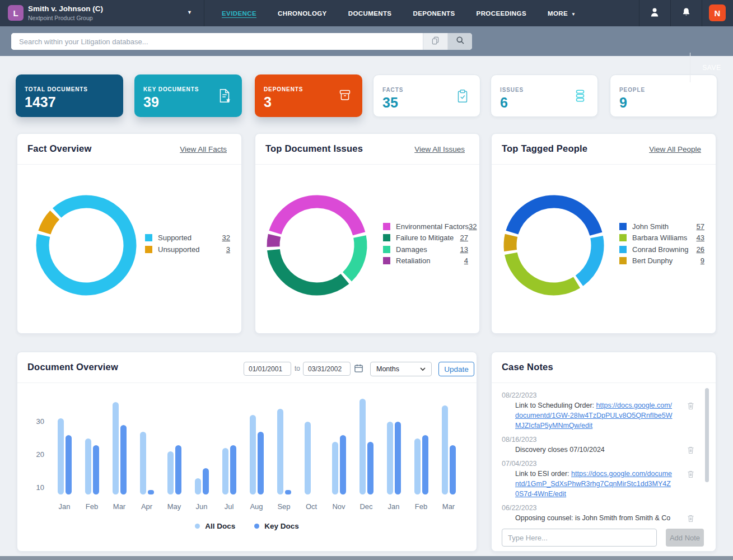 This screenshot has width=733, height=560. What do you see at coordinates (701, 237) in the screenshot?
I see `legend-value-link: 43` at bounding box center [701, 237].